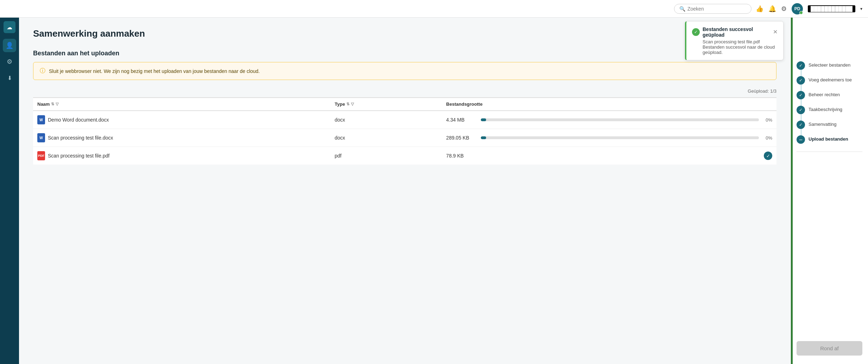 This screenshot has width=868, height=364. What do you see at coordinates (797, 9) in the screenshot?
I see `avatar: PD` at bounding box center [797, 9].